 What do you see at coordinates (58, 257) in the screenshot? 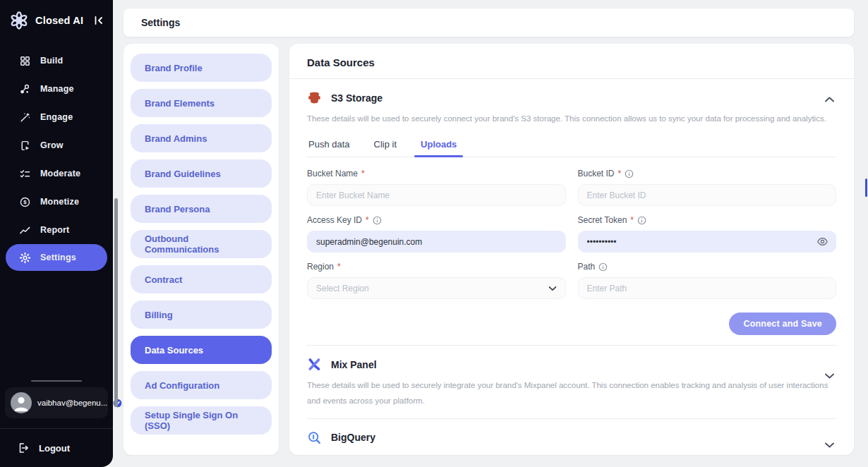
I see `sidebar-item-label: Settings` at bounding box center [58, 257].